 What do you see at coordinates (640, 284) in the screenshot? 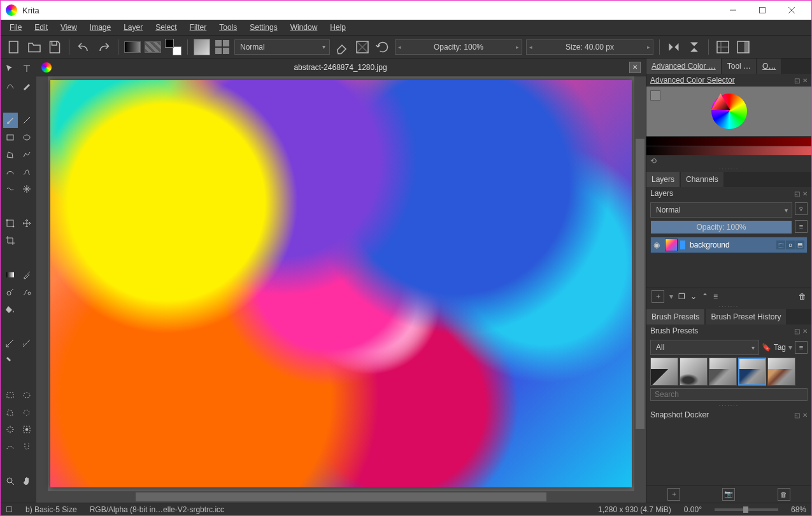
I see `scrollbar-vertical` at bounding box center [640, 284].